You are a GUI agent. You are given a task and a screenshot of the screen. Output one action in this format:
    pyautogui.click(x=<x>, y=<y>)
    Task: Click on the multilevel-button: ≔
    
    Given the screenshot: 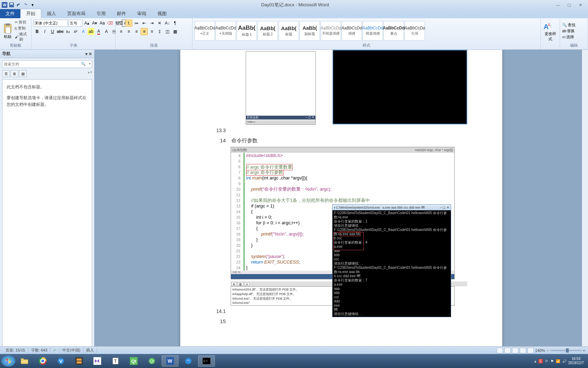 What is the action you would take?
    pyautogui.click(x=136, y=23)
    